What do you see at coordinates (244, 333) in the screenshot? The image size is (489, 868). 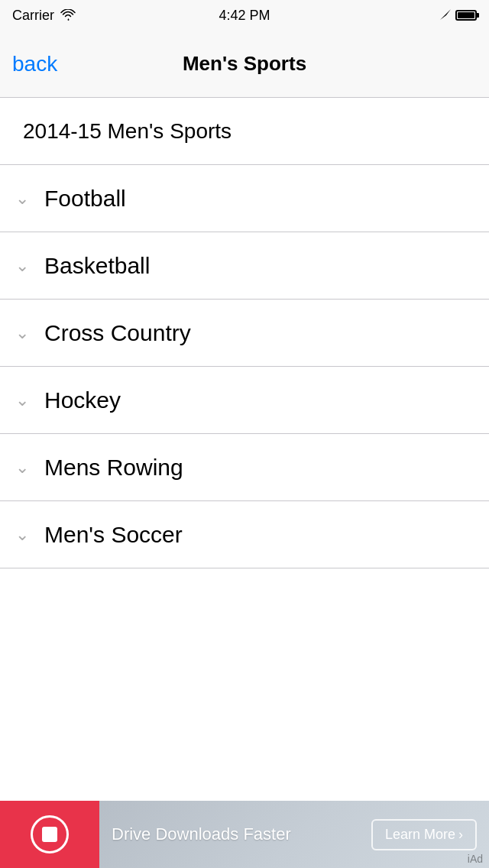 I see `list-item-cross-country: ⌄ Cross Country` at bounding box center [244, 333].